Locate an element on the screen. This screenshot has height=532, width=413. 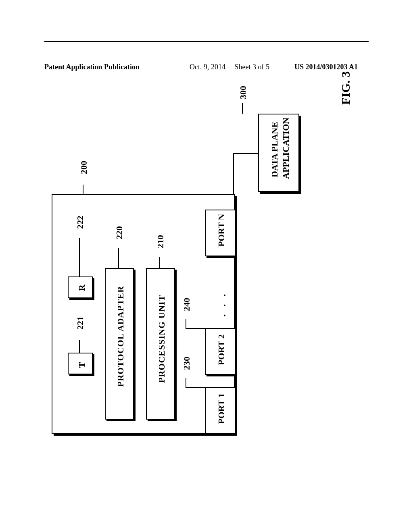
label-port-n: PORT N is located at coordinates (221, 231).